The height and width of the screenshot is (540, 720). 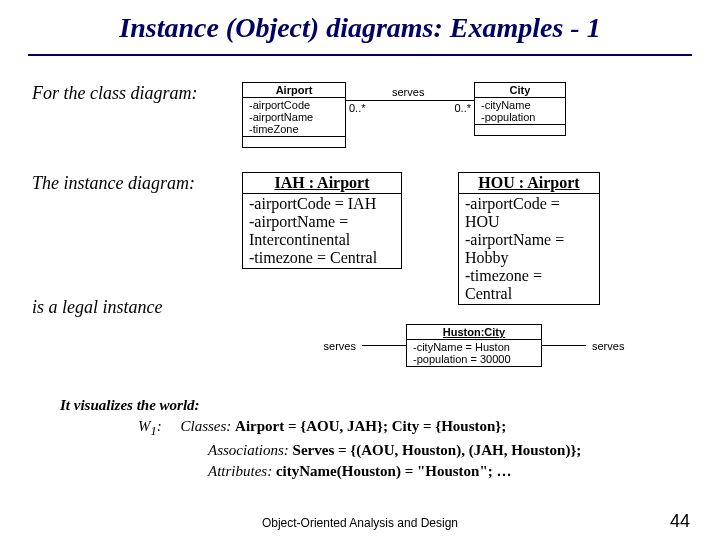 I want to click on instance-iah-attrs: -airportCode = IAH -airportName = Interc…, so click(x=322, y=231).